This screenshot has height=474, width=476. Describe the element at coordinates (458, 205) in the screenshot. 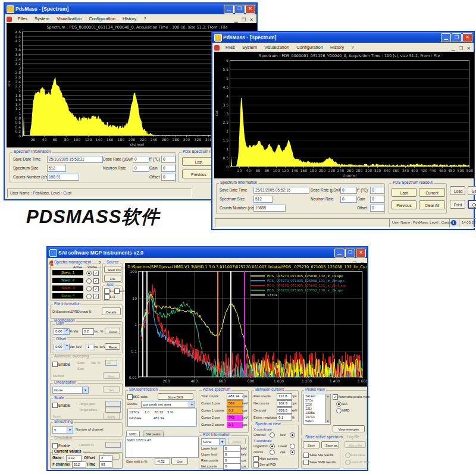

I see `print-button: Print` at that location.